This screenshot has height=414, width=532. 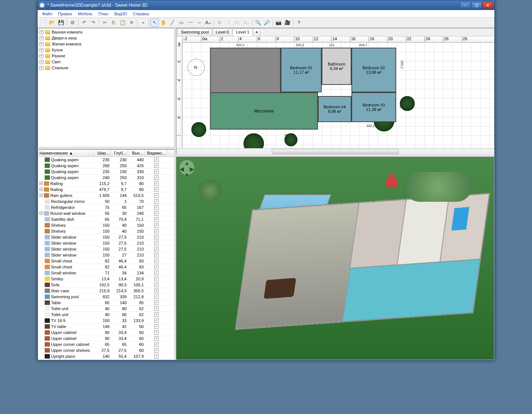 I want to click on table-row: Small chest8246,483✓, so click(x=106, y=267).